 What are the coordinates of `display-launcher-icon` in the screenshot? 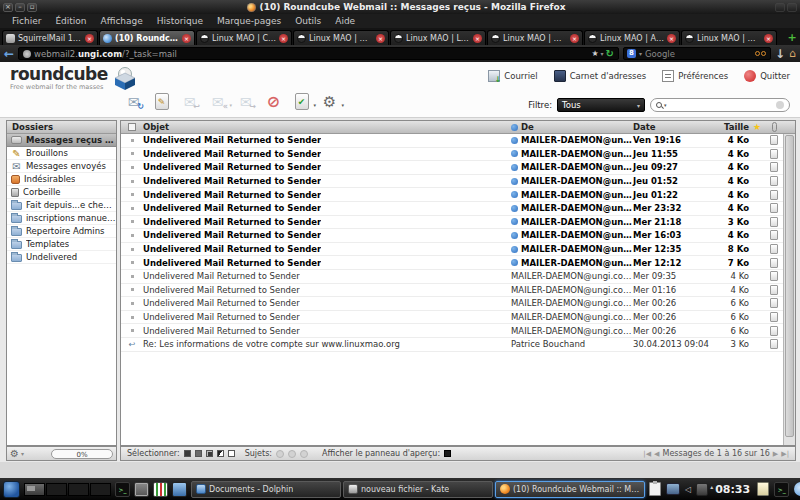 It's located at (180, 490).